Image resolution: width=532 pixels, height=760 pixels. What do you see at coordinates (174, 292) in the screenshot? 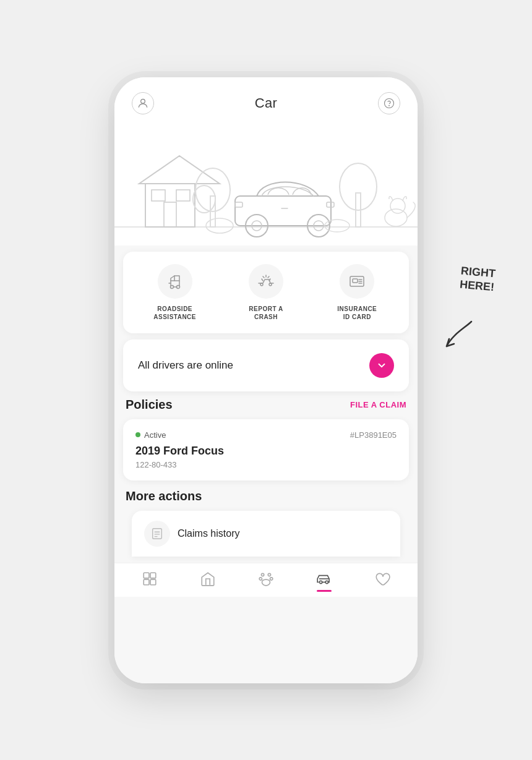
I see `roadside-assistance-button: ROADSIDEASSISTANCE` at bounding box center [174, 292].